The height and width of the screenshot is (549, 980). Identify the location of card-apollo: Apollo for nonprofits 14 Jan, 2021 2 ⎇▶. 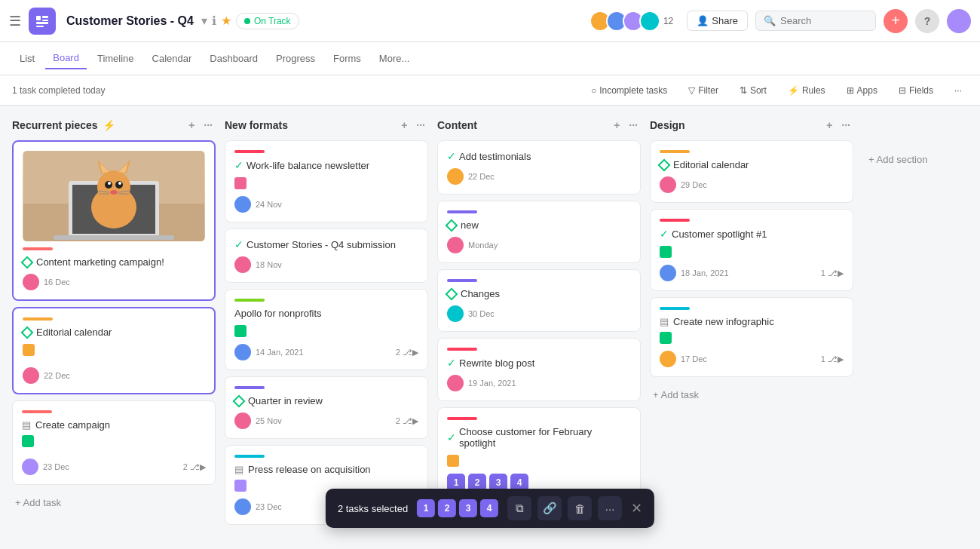
(326, 330).